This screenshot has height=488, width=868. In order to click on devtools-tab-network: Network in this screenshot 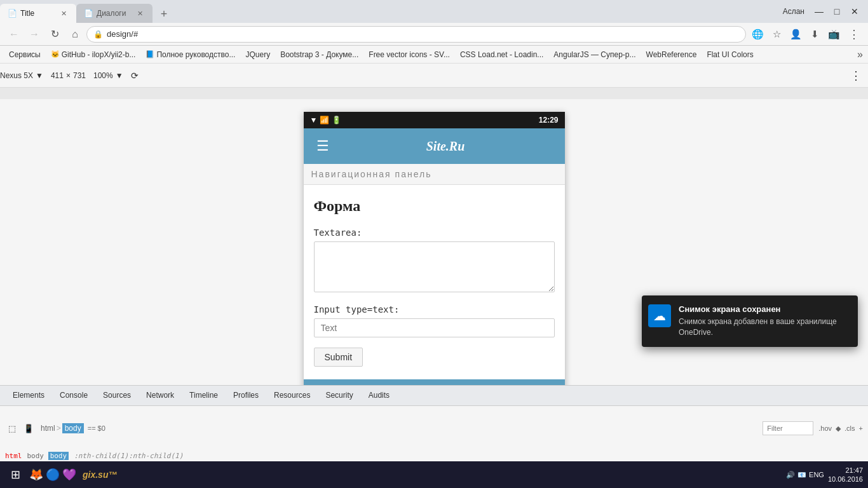, I will do `click(160, 396)`.